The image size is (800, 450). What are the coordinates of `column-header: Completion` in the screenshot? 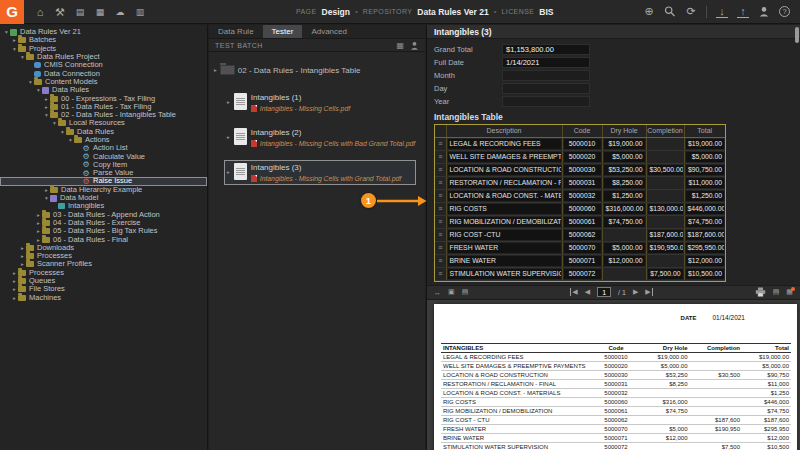 It's located at (665, 131).